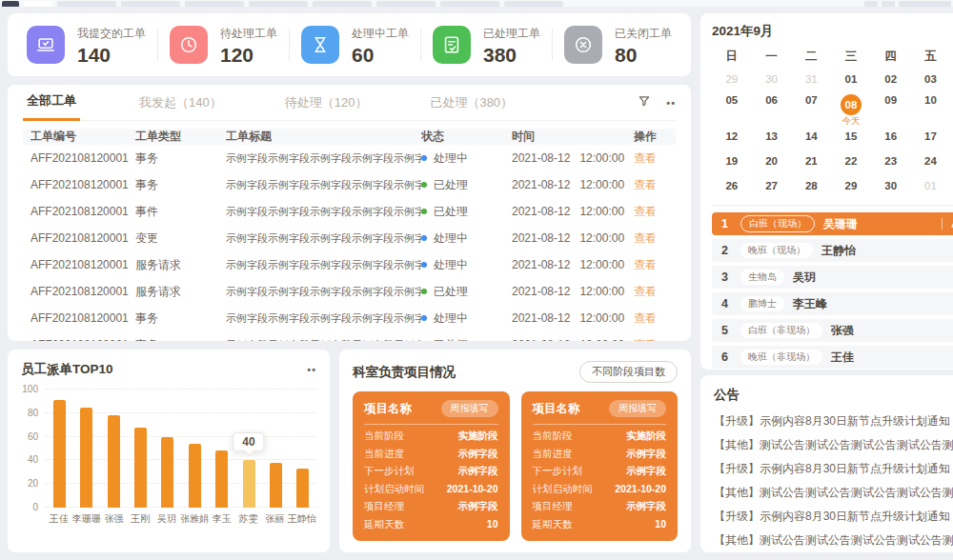 The image size is (953, 560). What do you see at coordinates (181, 107) in the screenshot?
I see `tab-my-initiated: 我发起（140）` at bounding box center [181, 107].